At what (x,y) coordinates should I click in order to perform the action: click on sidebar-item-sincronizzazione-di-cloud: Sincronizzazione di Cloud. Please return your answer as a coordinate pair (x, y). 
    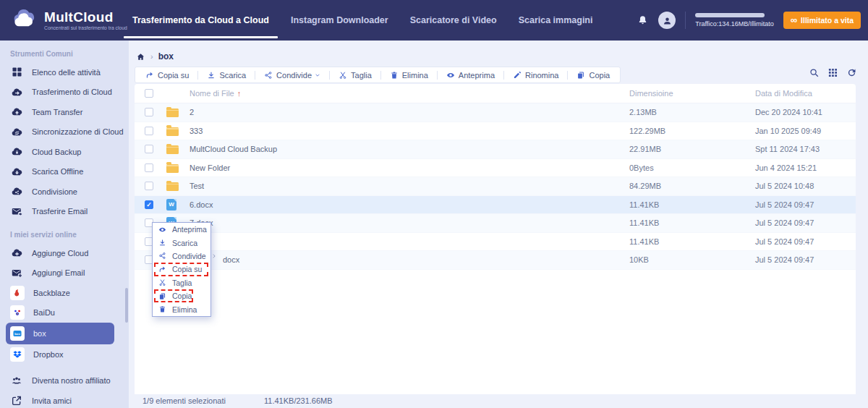
    Looking at the image, I should click on (64, 132).